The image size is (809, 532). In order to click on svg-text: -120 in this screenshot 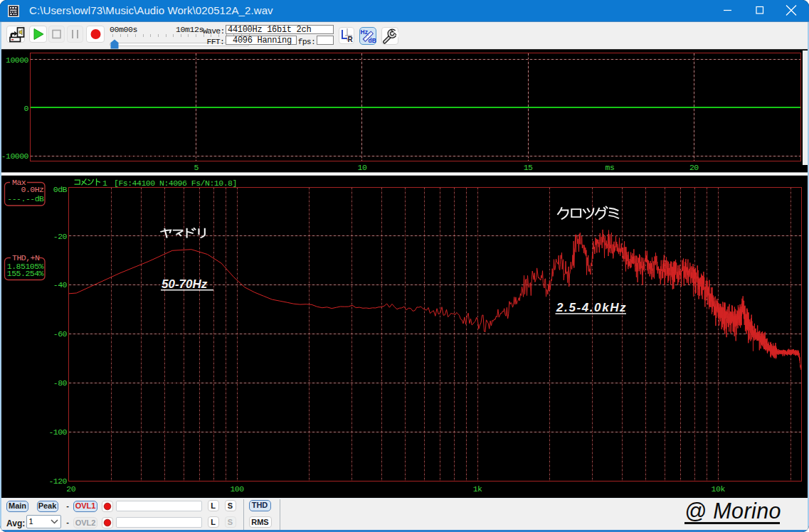, I will do `click(58, 481)`.